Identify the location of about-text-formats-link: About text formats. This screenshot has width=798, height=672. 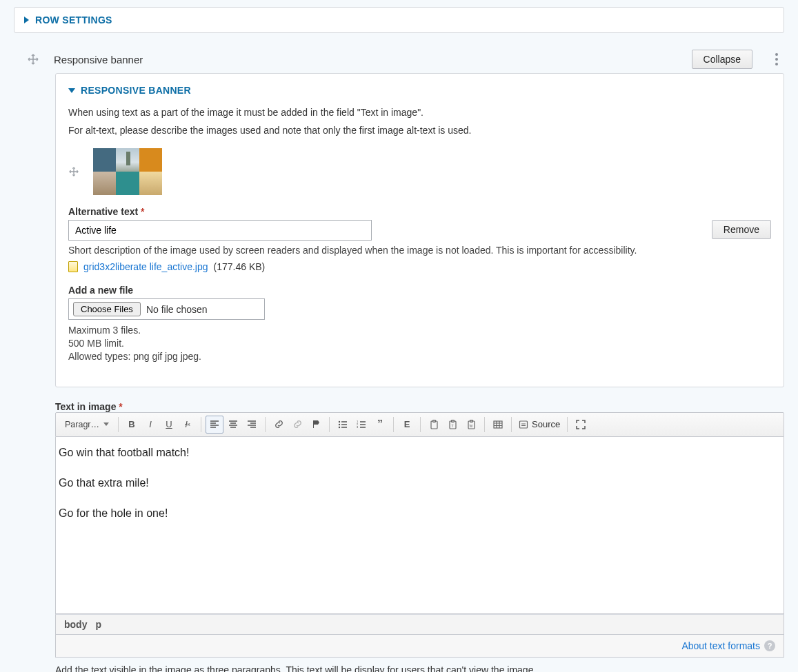
(721, 646).